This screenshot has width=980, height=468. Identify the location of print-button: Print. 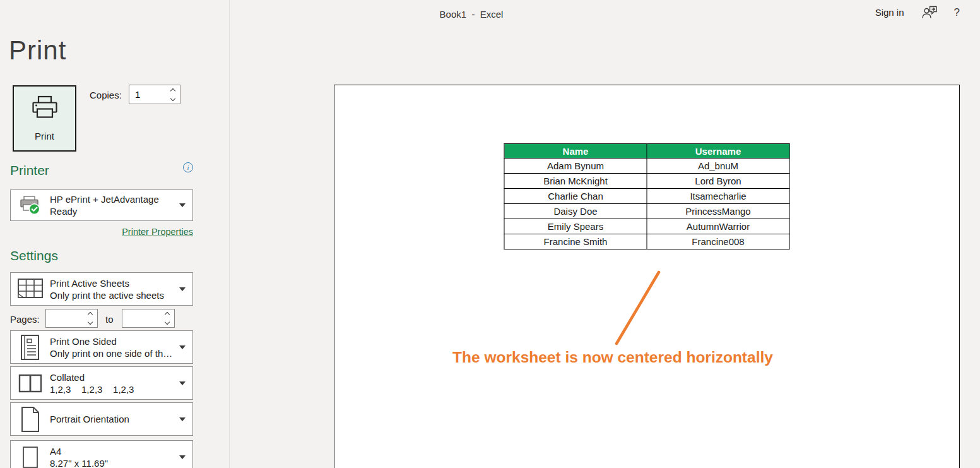
(44, 119).